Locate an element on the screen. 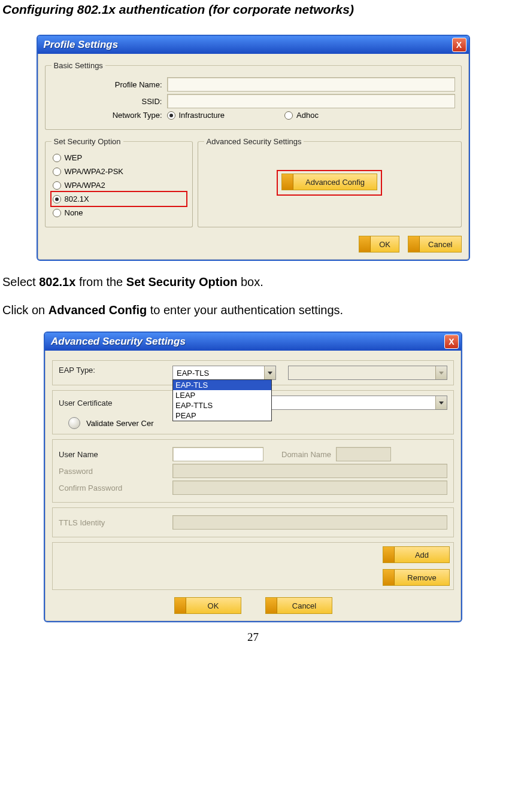 This screenshot has width=506, height=812. sec-8021x-radio: 802.1X is located at coordinates (119, 199).